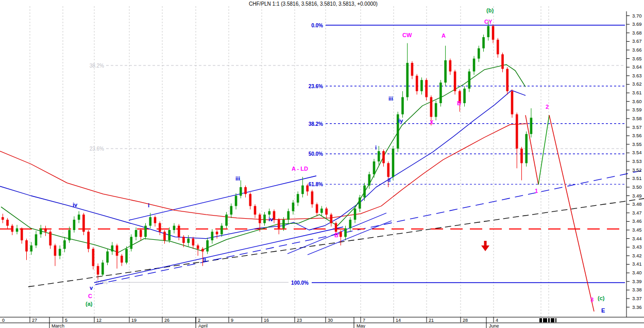 Image resolution: width=644 pixels, height=328 pixels. Describe the element at coordinates (637, 196) in the screenshot. I see `chart-label: 3.49` at that location.